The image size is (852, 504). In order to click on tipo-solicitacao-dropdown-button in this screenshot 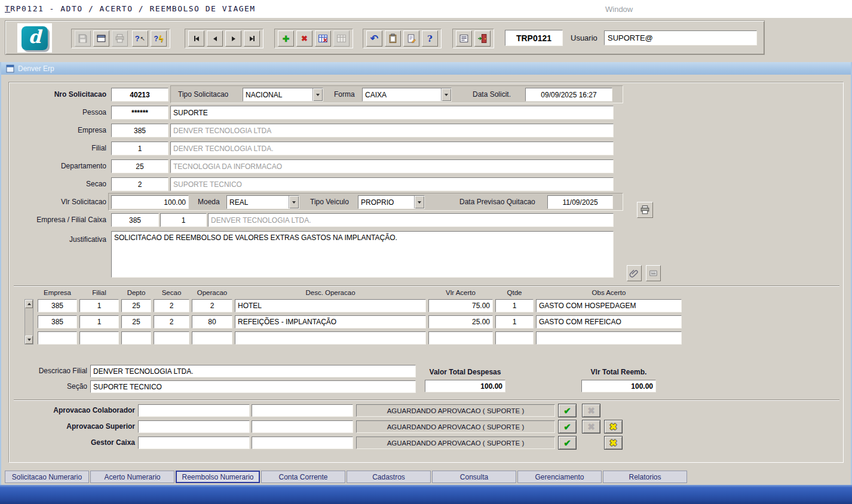, I will do `click(318, 94)`.